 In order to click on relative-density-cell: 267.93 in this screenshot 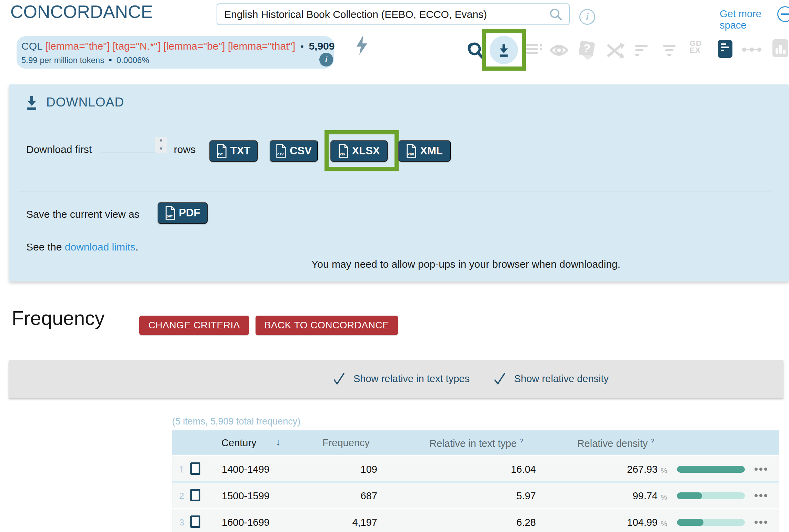, I will do `click(642, 469)`.